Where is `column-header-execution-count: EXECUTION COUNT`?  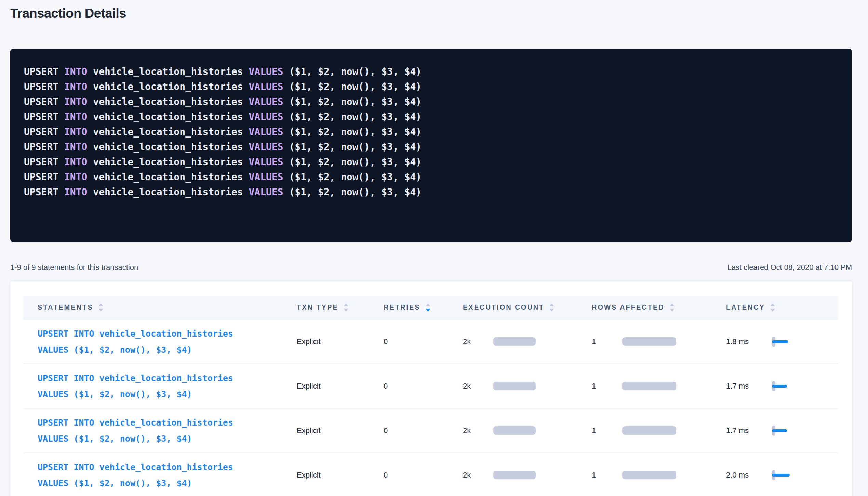
column-header-execution-count: EXECUTION COUNT is located at coordinates (525, 308).